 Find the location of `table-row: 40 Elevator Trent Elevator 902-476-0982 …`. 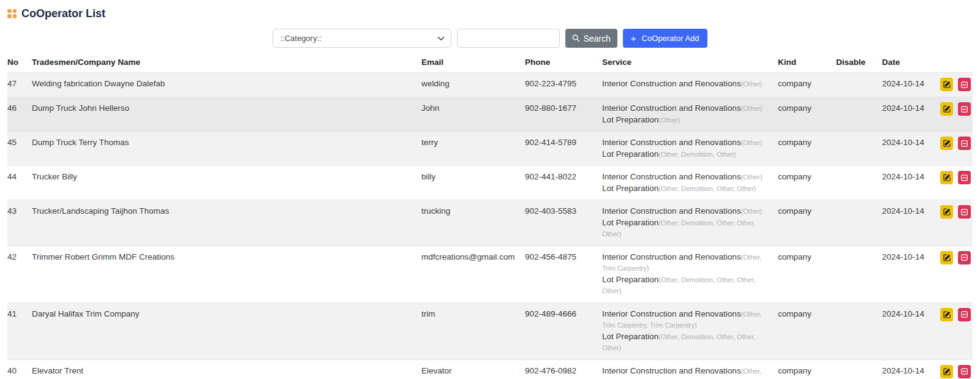

table-row: 40 Elevator Trent Elevator 902-476-0982 … is located at coordinates (490, 369).